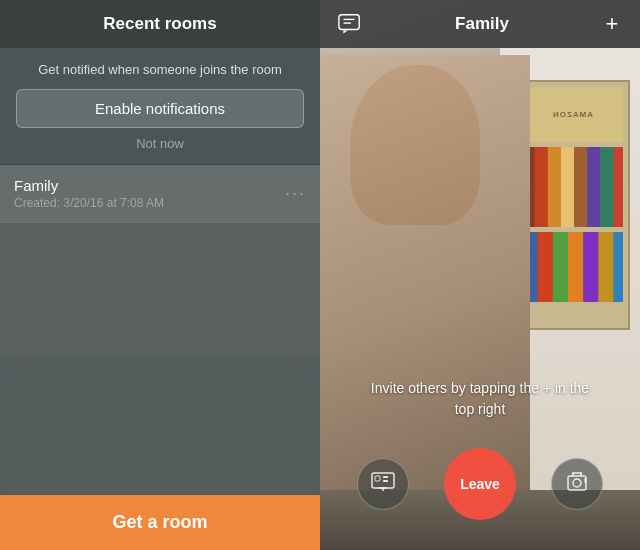 The height and width of the screenshot is (550, 640). I want to click on shelf-box: AMAZON, so click(572, 114).